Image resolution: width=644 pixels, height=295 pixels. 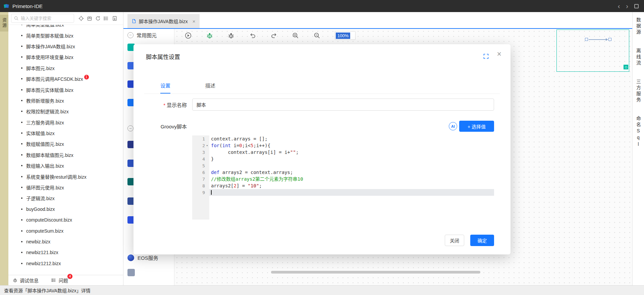 I want to click on app-logo-icon, so click(x=6, y=6).